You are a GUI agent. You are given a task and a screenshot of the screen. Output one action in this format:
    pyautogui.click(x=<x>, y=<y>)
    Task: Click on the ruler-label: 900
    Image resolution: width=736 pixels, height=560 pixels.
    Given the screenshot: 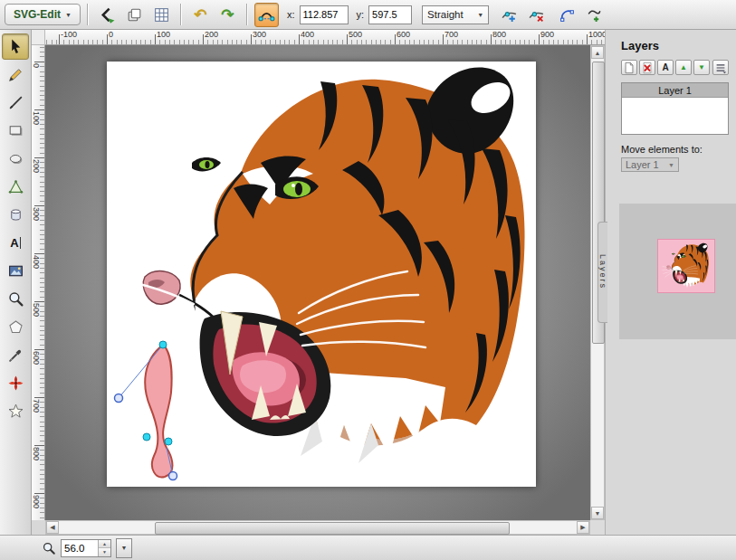 What is the action you would take?
    pyautogui.click(x=547, y=34)
    